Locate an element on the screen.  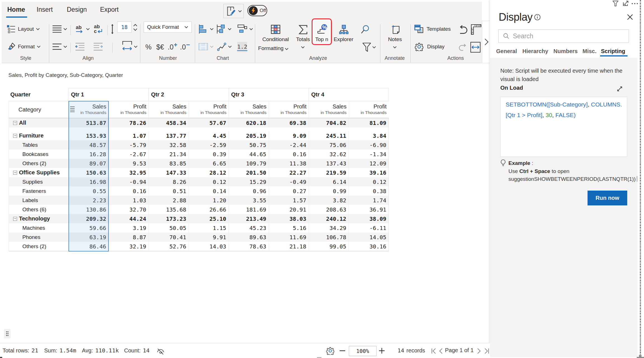
value-cell: -2.67 is located at coordinates (129, 154).